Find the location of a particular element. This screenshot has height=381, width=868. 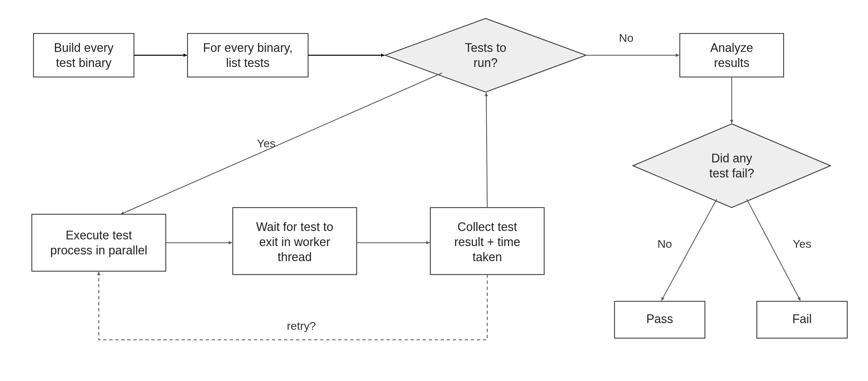

node-execute-l1: Execute test is located at coordinates (99, 235).